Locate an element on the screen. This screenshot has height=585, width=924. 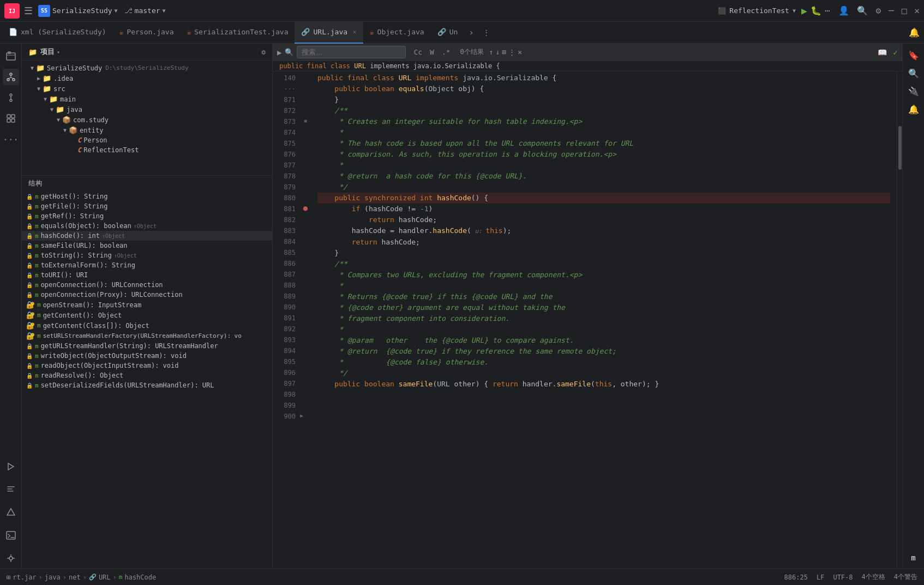
branch-selector: ⎇ master ▼ is located at coordinates (145, 11).